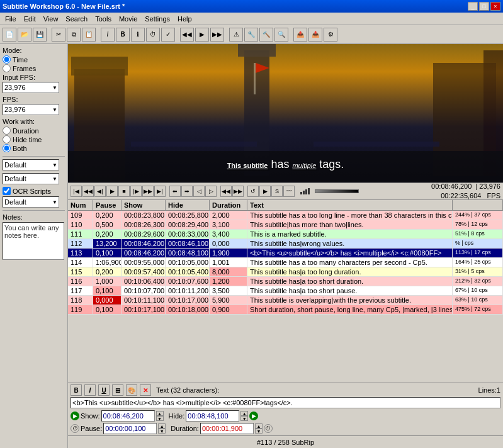 The image size is (503, 448). Describe the element at coordinates (286, 403) in the screenshot. I see `text-edit-field: <b>This <u>subtitle</u></b> has <i>multi…` at that location.